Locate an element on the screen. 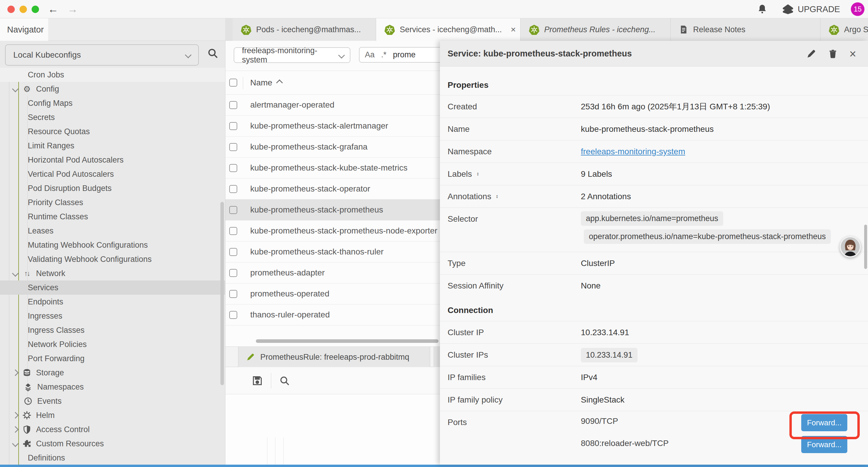 This screenshot has width=868, height=467. horizontal-scrollbar is located at coordinates (344, 341).